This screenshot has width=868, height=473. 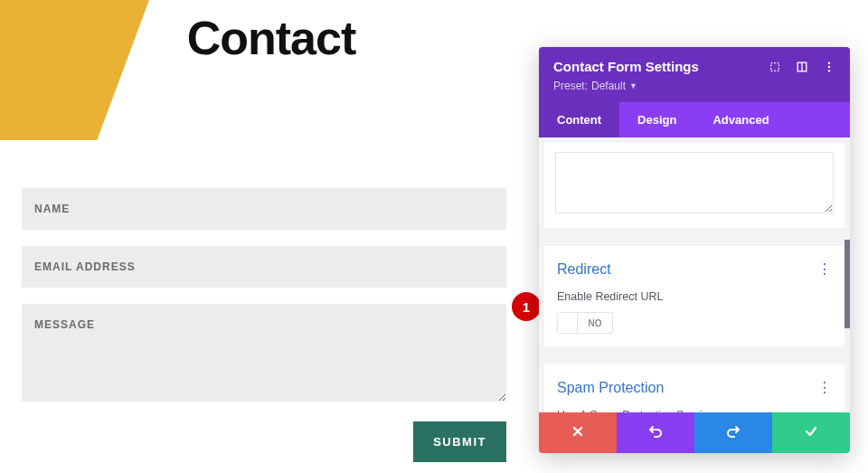 I want to click on spam-service-label: Use A Spam Protection Service, so click(x=694, y=411).